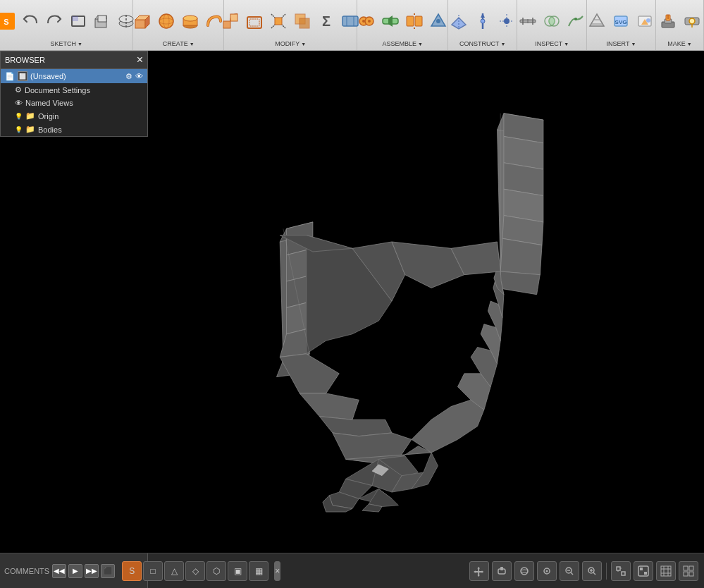 Image resolution: width=704 pixels, height=588 pixels. I want to click on toolbar: S, so click(352, 25).